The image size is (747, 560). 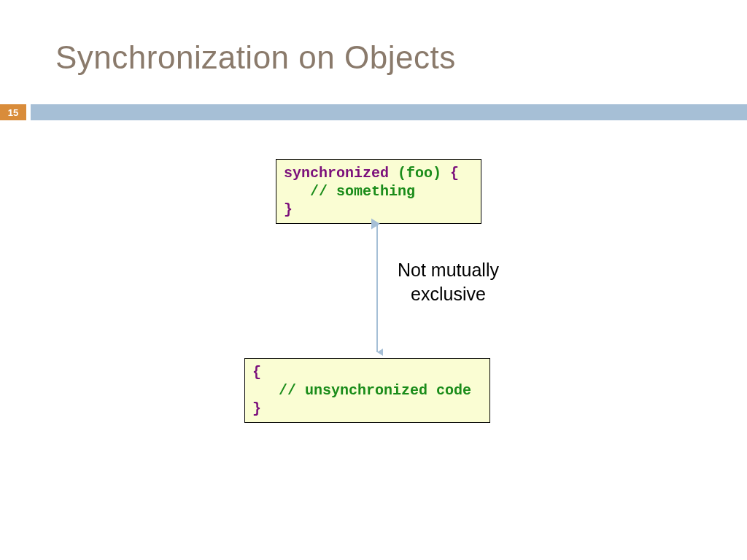 I want to click on slide-title: Synchronization on Objects, so click(x=255, y=58).